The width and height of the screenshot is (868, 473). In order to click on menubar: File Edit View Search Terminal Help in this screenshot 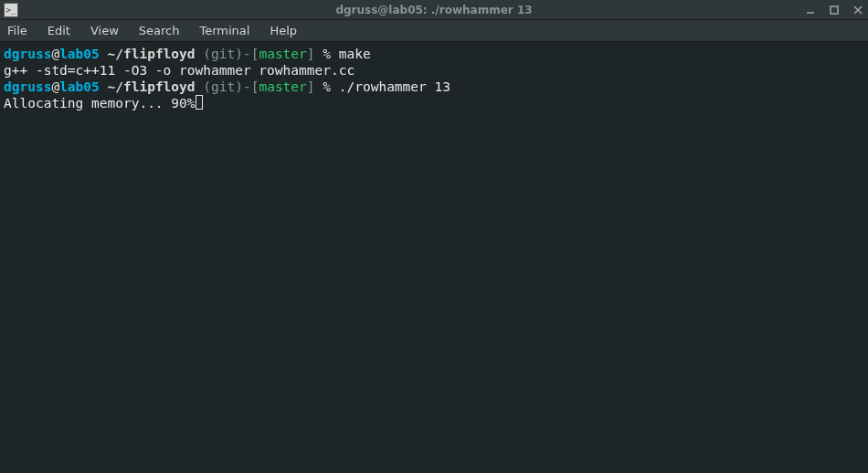, I will do `click(434, 31)`.